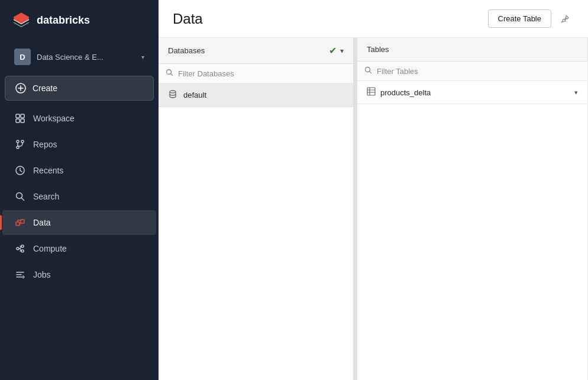 This screenshot has width=588, height=380. What do you see at coordinates (519, 19) in the screenshot?
I see `create-table-button: Create Table` at bounding box center [519, 19].